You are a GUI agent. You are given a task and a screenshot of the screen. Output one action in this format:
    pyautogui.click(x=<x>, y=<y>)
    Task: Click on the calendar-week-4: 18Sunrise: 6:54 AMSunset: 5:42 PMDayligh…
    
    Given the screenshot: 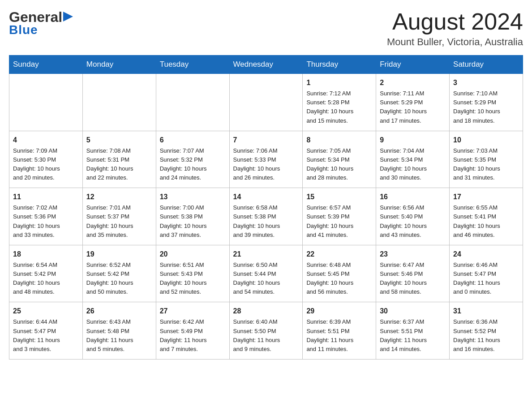 What is the action you would take?
    pyautogui.click(x=266, y=274)
    